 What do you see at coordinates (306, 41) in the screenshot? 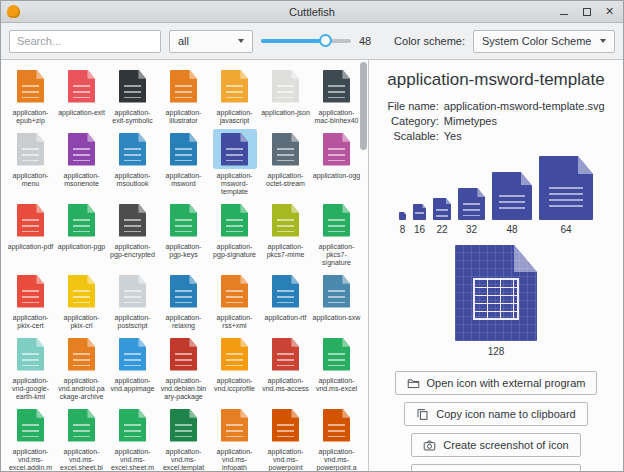
I see `icon-size-slider` at bounding box center [306, 41].